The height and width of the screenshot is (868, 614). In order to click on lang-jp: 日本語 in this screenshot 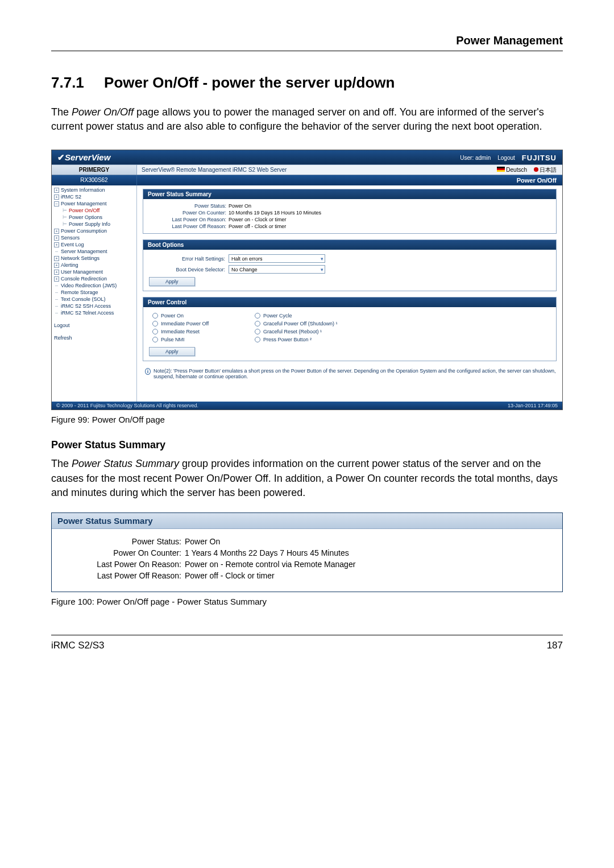, I will do `click(545, 170)`.